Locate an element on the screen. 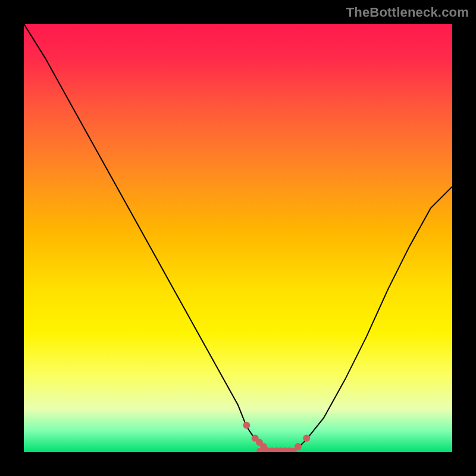 This screenshot has width=476, height=476. watermark-text: TheBottleneck.com is located at coordinates (408, 12).